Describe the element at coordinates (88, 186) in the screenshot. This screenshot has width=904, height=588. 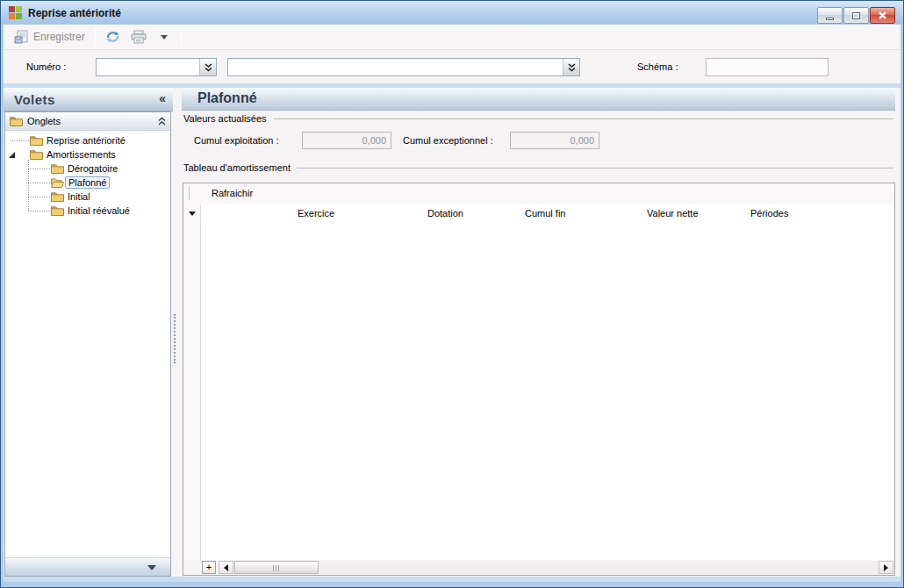
I see `onglets-tree: Reprise antériorité Amortissements Dérog…` at that location.